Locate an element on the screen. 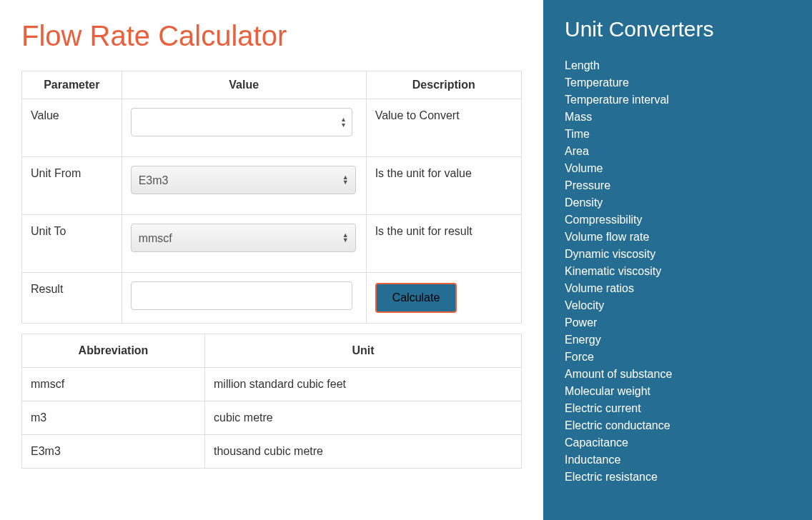 Image resolution: width=812 pixels, height=520 pixels. sidebar-item-time: Time is located at coordinates (678, 134).